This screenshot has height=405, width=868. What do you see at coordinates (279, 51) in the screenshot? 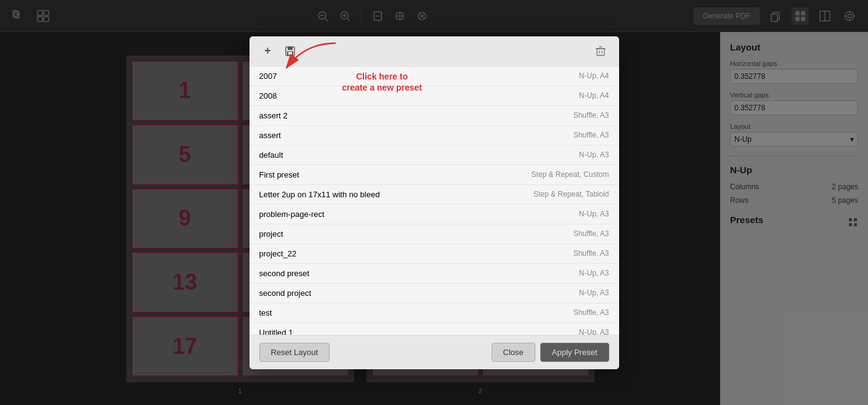
I see `modal-header-icons: +` at bounding box center [279, 51].